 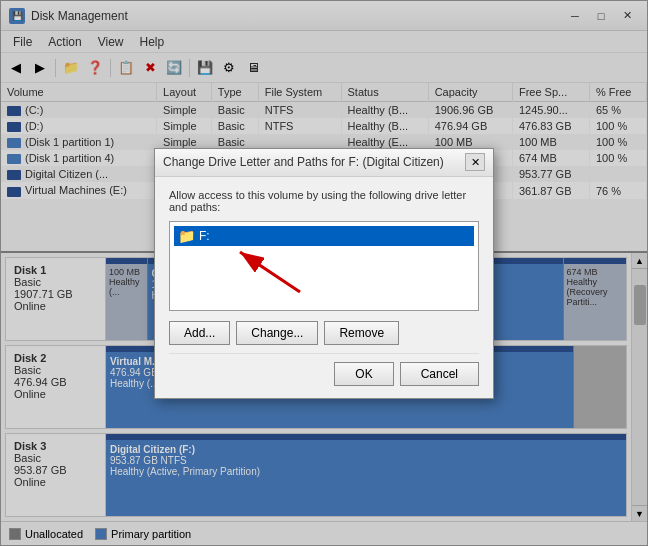 What do you see at coordinates (314, 162) in the screenshot?
I see `modal-title-text: Change Drive Letter and Paths for F: (Di…` at bounding box center [314, 162].